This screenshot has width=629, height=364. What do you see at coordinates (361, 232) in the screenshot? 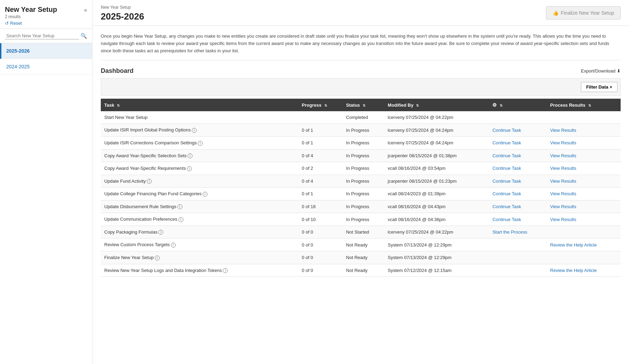
I see `table-row: Copy Packaging Formulasi0 of 0Not Starte…` at bounding box center [361, 232].